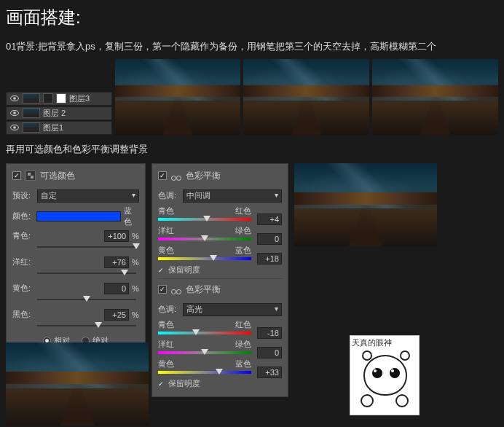 This screenshot has height=427, width=504. I want to click on layer-name: 图层3, so click(79, 99).